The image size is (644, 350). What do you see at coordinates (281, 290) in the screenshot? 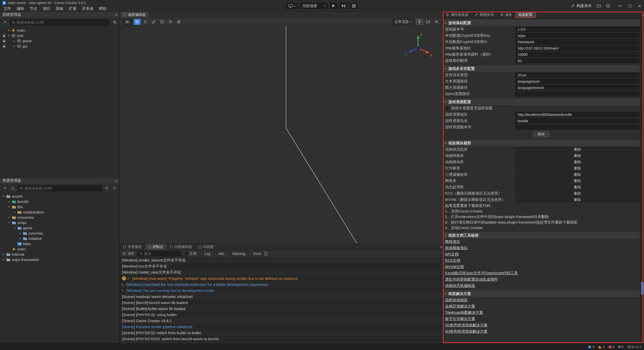
I see `log-row: ▸[Window] You are running Vue in develop…` at bounding box center [281, 290].